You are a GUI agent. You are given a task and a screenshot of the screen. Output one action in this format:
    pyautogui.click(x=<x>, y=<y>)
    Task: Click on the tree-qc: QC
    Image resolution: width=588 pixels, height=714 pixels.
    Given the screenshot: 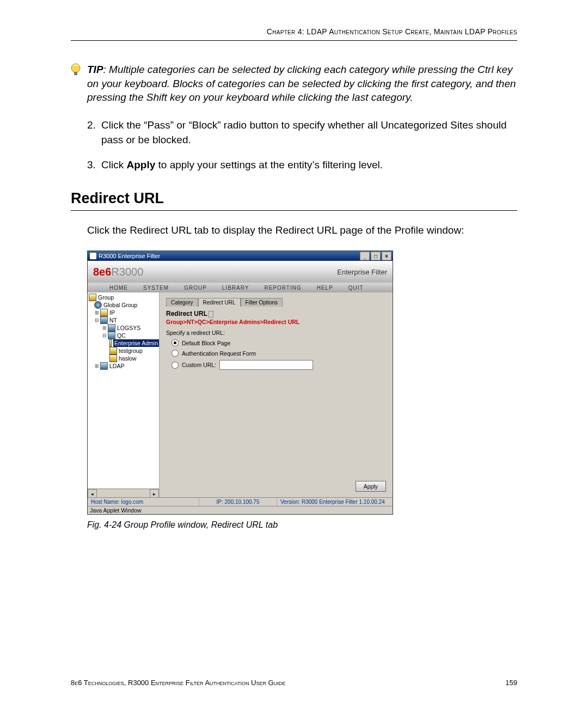 What is the action you would take?
    pyautogui.click(x=121, y=335)
    